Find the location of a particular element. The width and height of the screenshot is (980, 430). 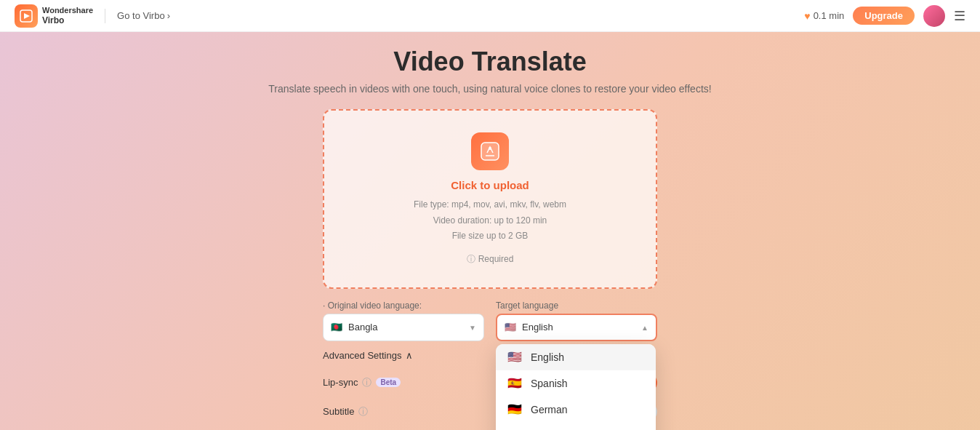

header: Wondershare Virbo Go to Virbo › ♥ 0.1 mi… is located at coordinates (490, 16).